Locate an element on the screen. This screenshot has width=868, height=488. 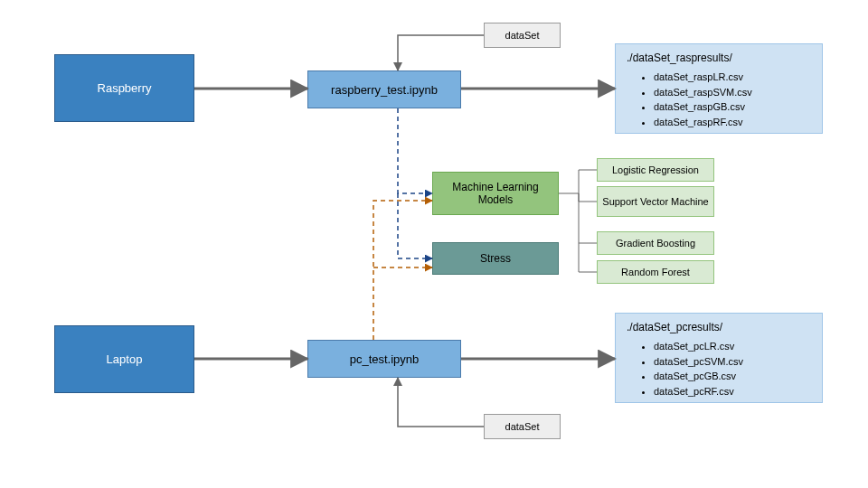
node-dataset-top: dataSet is located at coordinates (523, 35).